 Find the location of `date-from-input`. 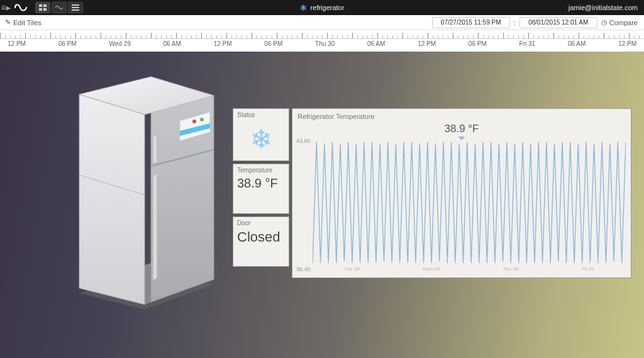

date-from-input is located at coordinates (471, 23).